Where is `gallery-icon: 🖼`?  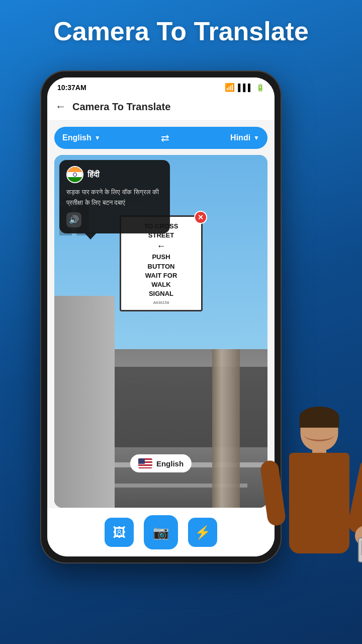
gallery-icon: 🖼 is located at coordinates (119, 532).